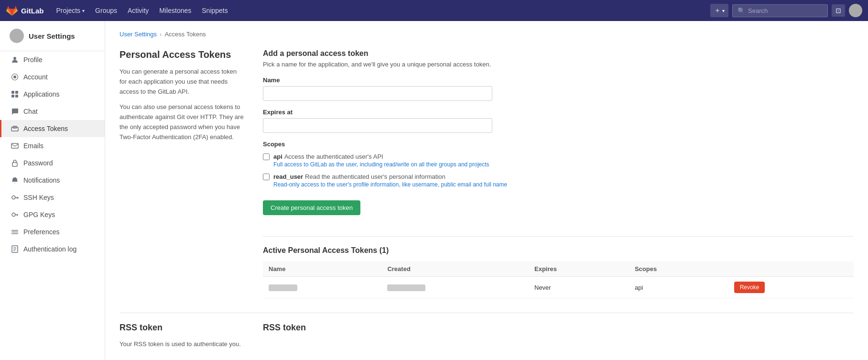 The width and height of the screenshot is (868, 360). Describe the element at coordinates (786, 11) in the screenshot. I see `topnav-right-actions: ＋ ▾ 🔍 Search ⊡` at that location.